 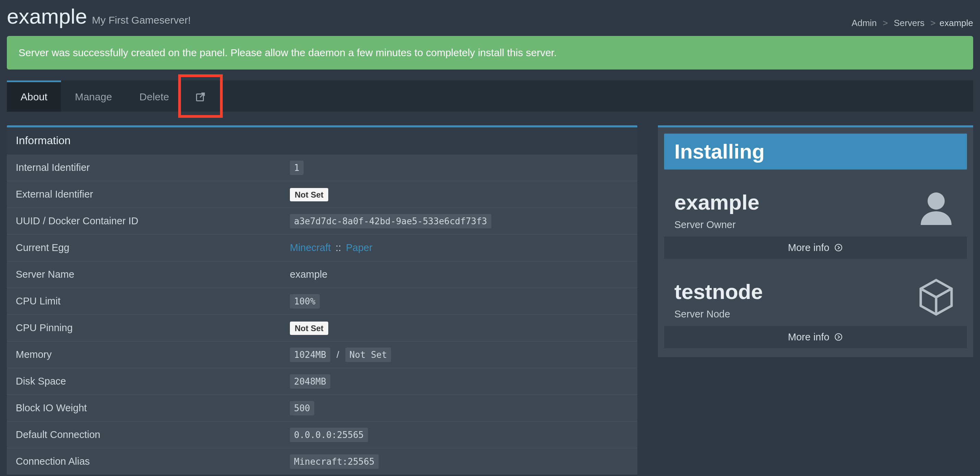 What do you see at coordinates (338, 355) in the screenshot?
I see `memory-slash: /` at bounding box center [338, 355].